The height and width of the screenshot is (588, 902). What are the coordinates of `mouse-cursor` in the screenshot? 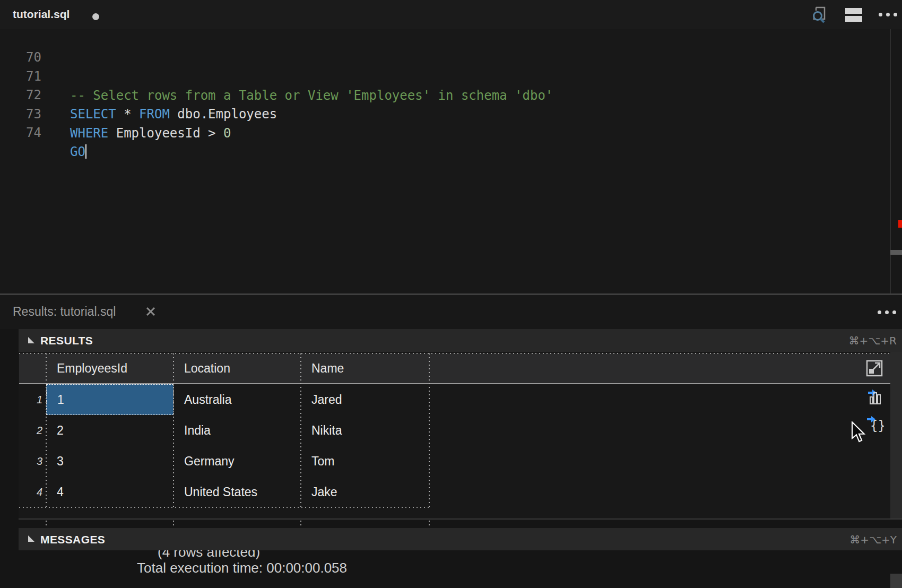 It's located at (858, 433).